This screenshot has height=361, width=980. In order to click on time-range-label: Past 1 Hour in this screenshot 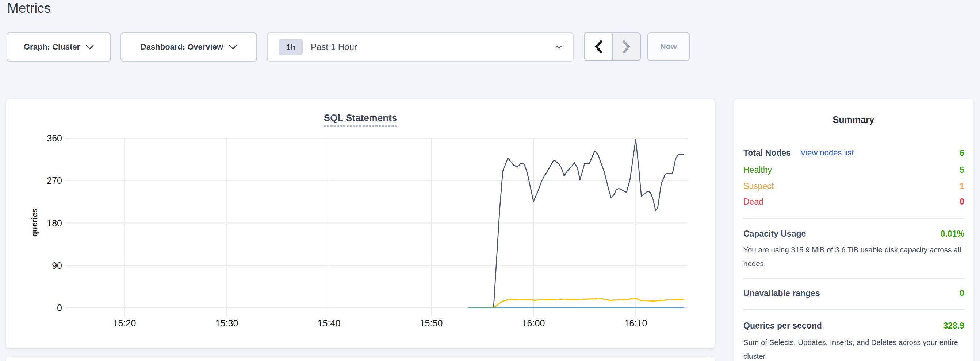, I will do `click(433, 47)`.